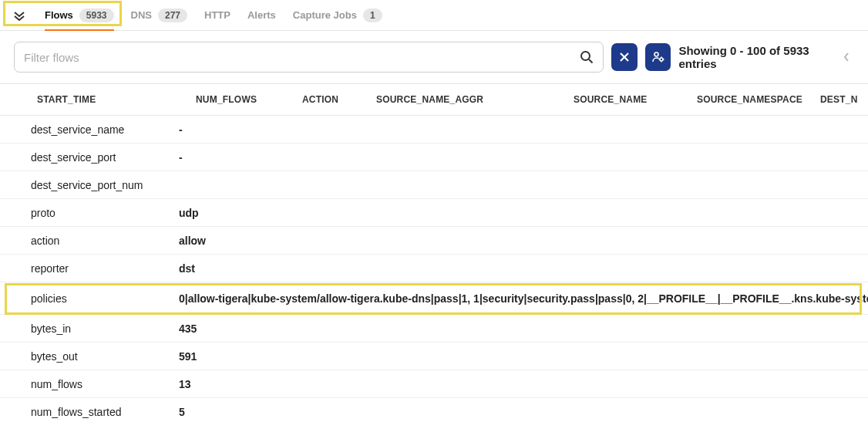 The height and width of the screenshot is (422, 868). What do you see at coordinates (373, 15) in the screenshot?
I see `tab-capture-count: 1` at bounding box center [373, 15].